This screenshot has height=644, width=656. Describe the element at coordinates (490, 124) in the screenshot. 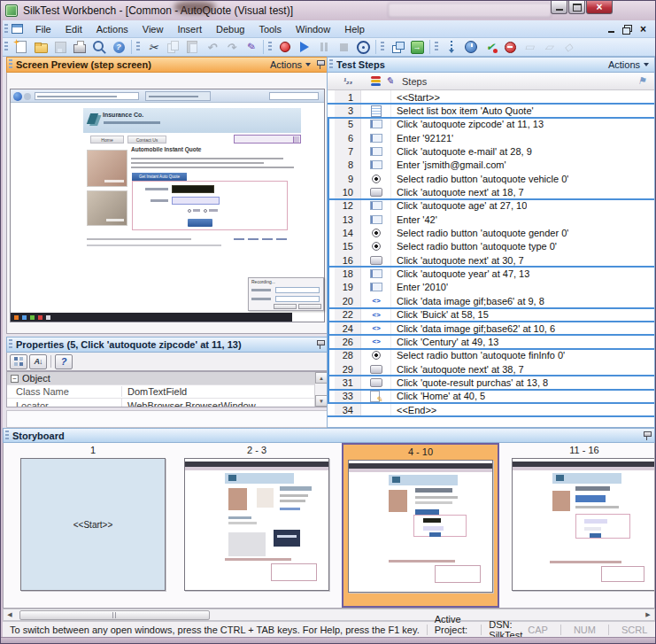

I see `test-step-row: 5 Click 'autoquote zipcode' at 11, 13` at that location.